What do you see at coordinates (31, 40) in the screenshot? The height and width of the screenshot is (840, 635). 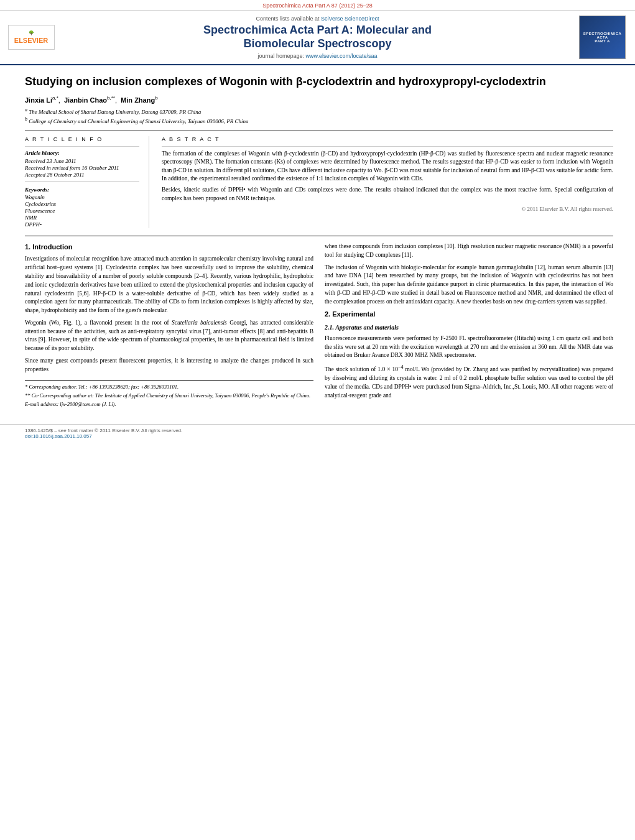 I see `elsevier-wordmark: ELSEVIER` at bounding box center [31, 40].